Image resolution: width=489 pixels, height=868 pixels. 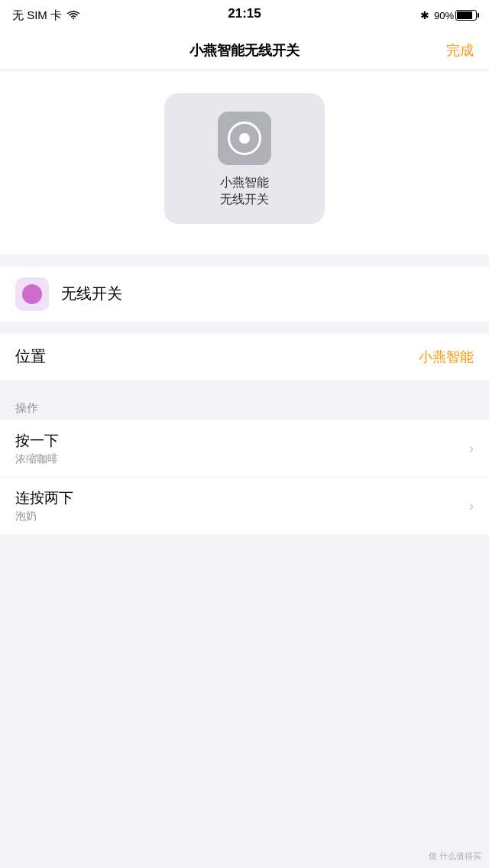 What do you see at coordinates (31, 356) in the screenshot?
I see `location-label: 位置` at bounding box center [31, 356].